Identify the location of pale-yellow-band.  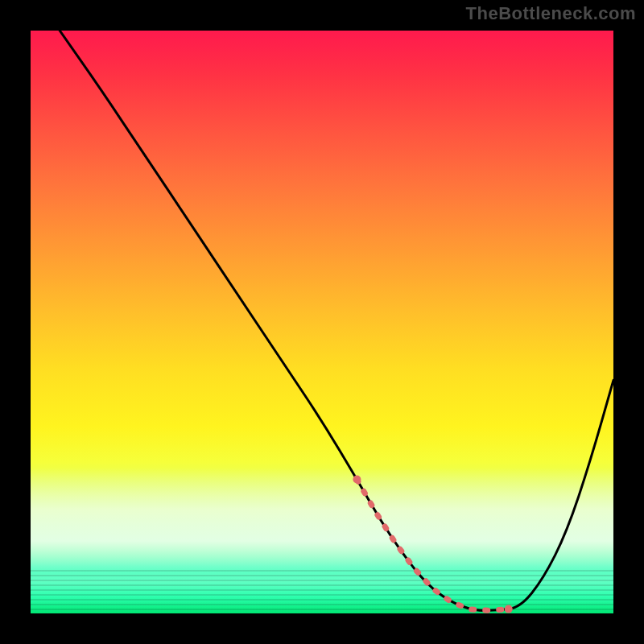
(322, 520).